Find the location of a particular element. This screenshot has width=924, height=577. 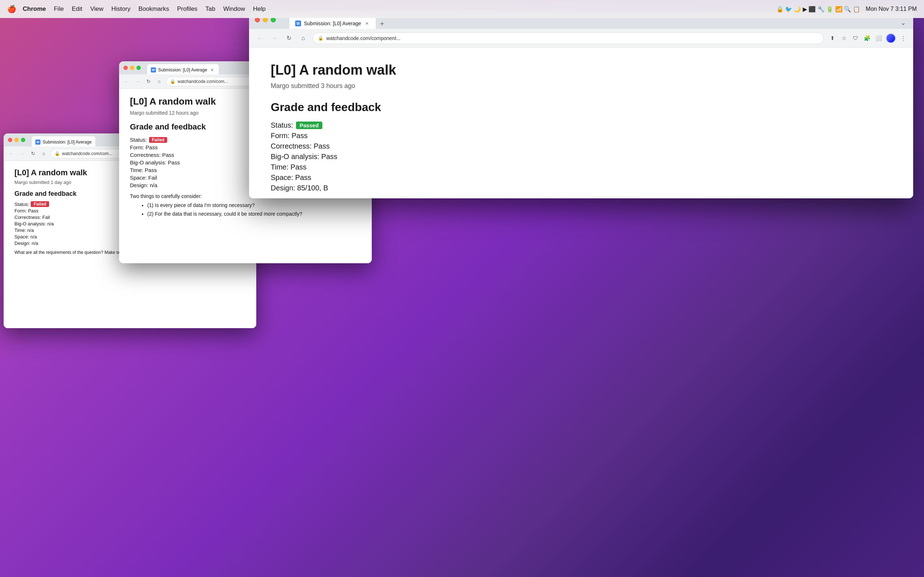

menu-history: History is located at coordinates (121, 9).